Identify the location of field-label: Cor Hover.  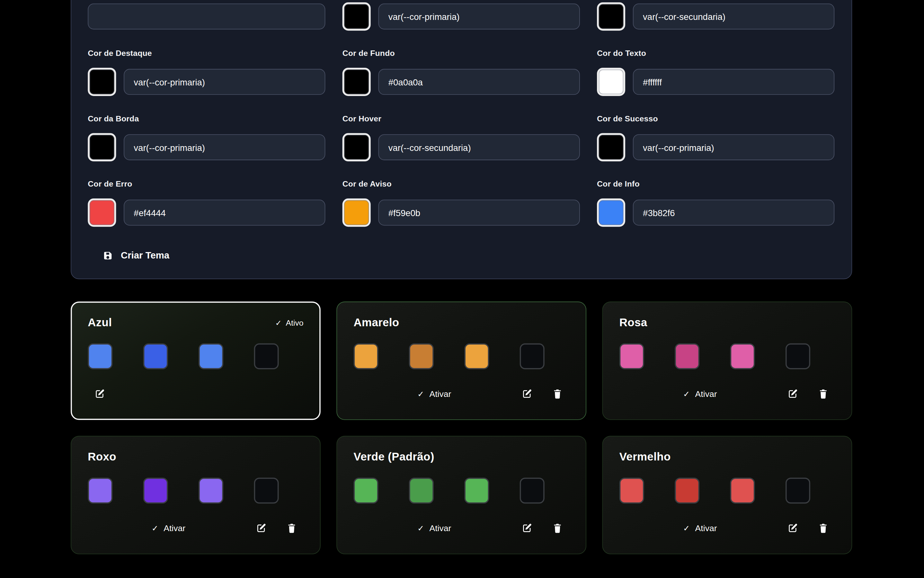
(461, 119).